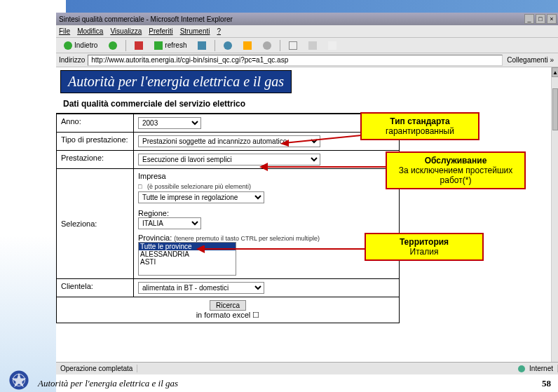 Image resolution: width=558 pixels, height=392 pixels. What do you see at coordinates (456, 161) in the screenshot?
I see `callout-2-title: Обслуживание` at bounding box center [456, 161].